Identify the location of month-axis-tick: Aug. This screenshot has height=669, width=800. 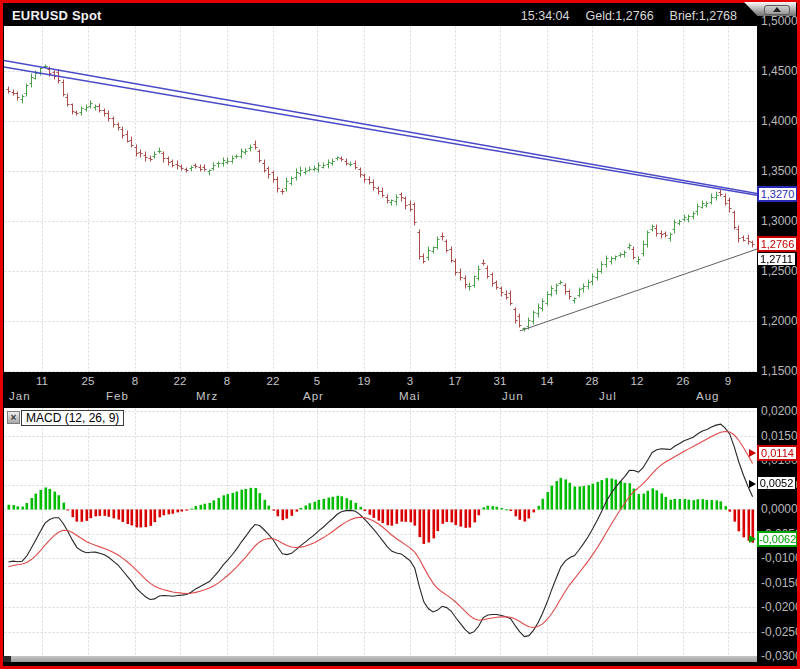
(708, 396).